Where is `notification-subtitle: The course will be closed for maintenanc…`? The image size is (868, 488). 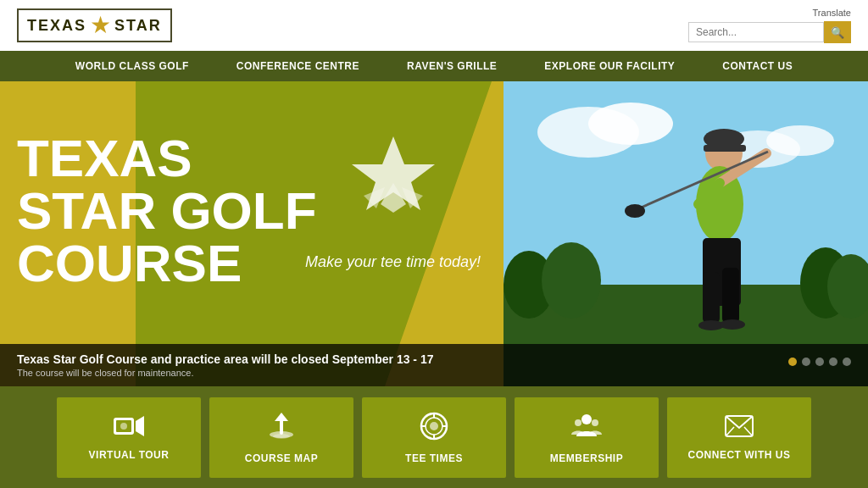
notification-subtitle: The course will be closed for maintenanc… is located at coordinates (225, 373).